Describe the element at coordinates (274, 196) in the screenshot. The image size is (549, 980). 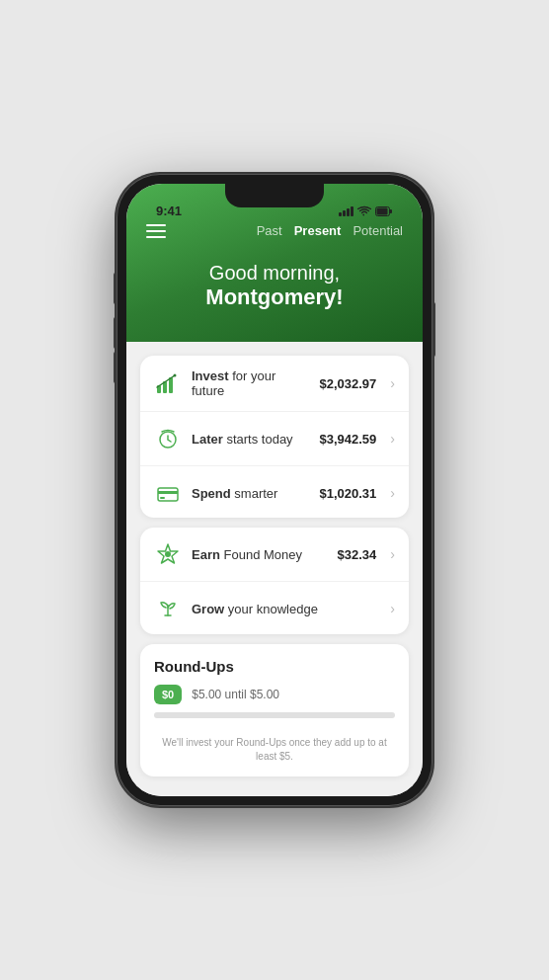
I see `notch` at that location.